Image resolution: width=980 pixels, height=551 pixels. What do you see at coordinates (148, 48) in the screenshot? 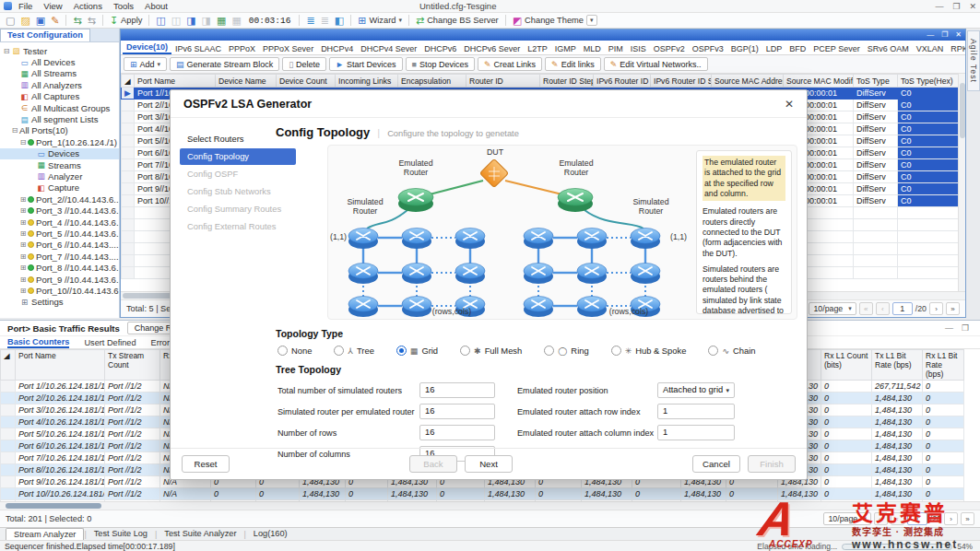
I see `tab-device-10: Device(10)` at bounding box center [148, 48].